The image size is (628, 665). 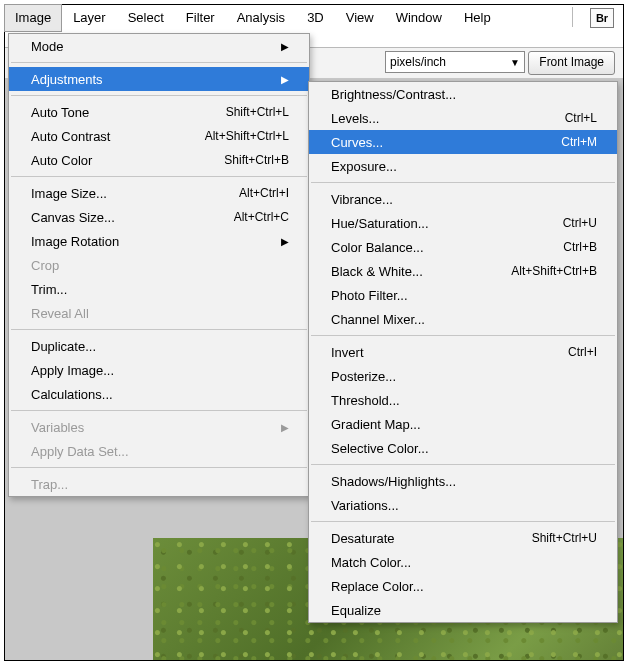 I want to click on menuitem-color-balance: Color Balance... Ctrl+B, so click(x=463, y=247).